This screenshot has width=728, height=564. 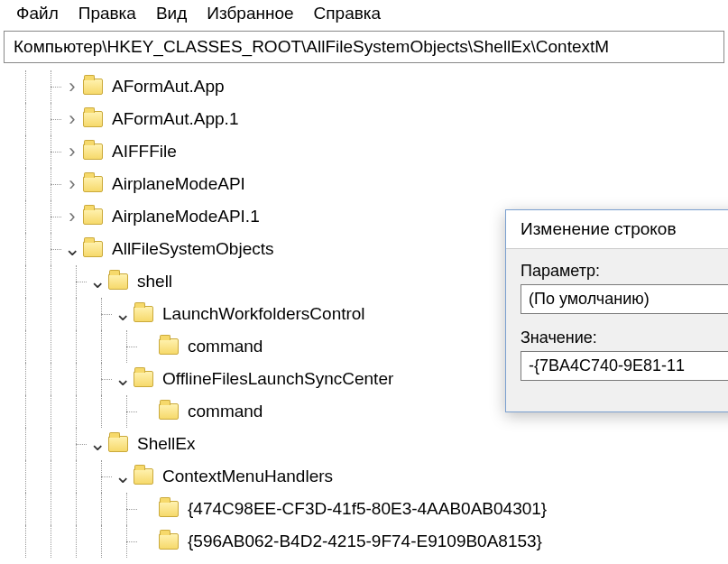 I want to click on menu-file: Файл, so click(x=38, y=14).